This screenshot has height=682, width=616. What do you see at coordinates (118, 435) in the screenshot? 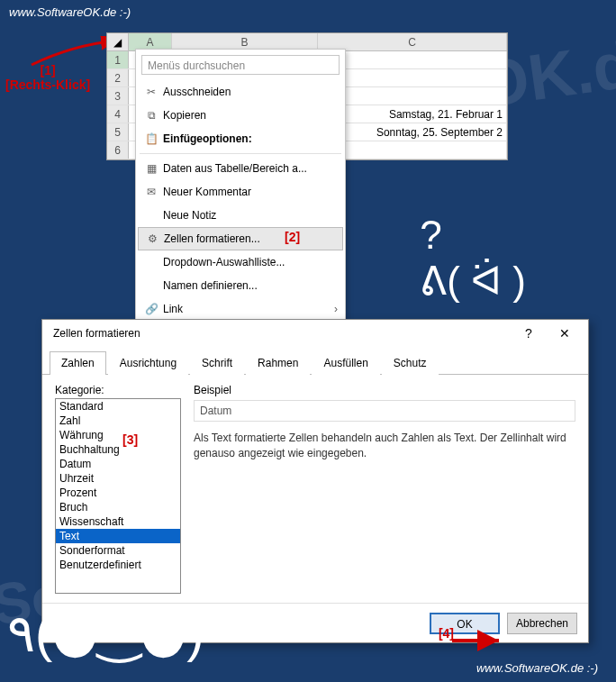
I see `category-item: Währung` at bounding box center [118, 435].